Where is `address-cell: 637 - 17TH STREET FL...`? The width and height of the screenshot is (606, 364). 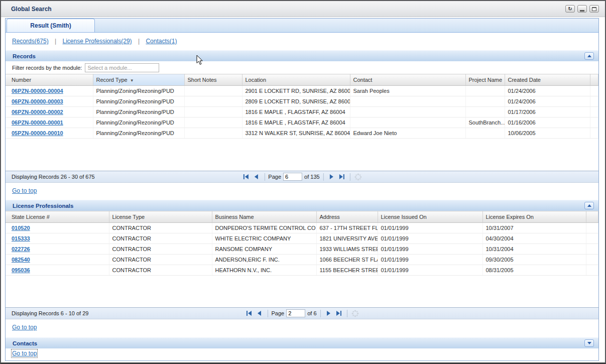
address-cell: 637 - 17TH STREET FL... is located at coordinates (347, 228).